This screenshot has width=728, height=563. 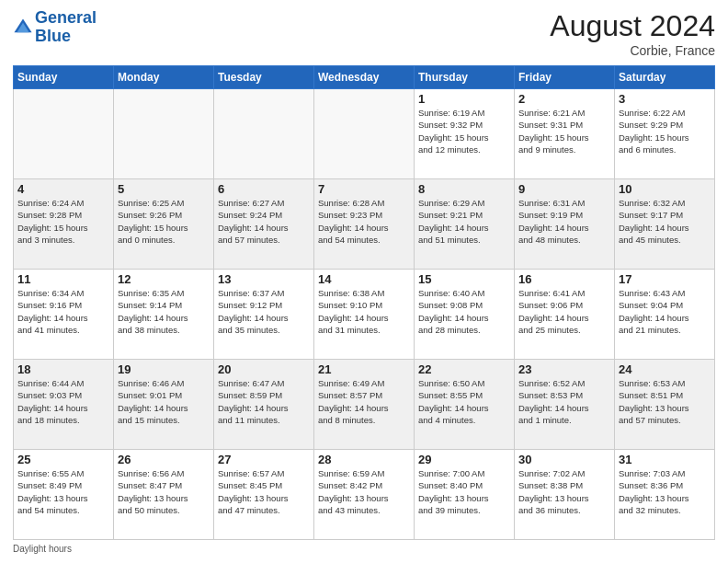 I want to click on calendar-day-cell: 17Sunrise: 6:43 AM Sunset: 9:04 PM Dayli…, so click(x=665, y=315).